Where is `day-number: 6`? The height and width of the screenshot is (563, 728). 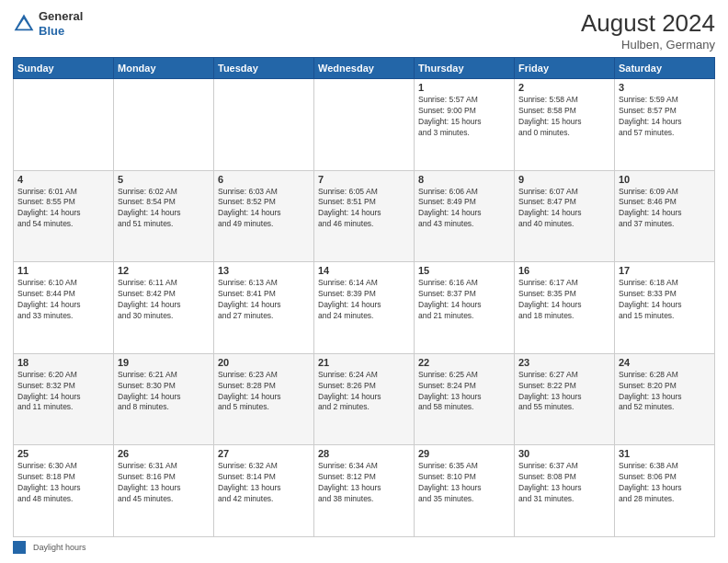
day-number: 6 is located at coordinates (264, 179).